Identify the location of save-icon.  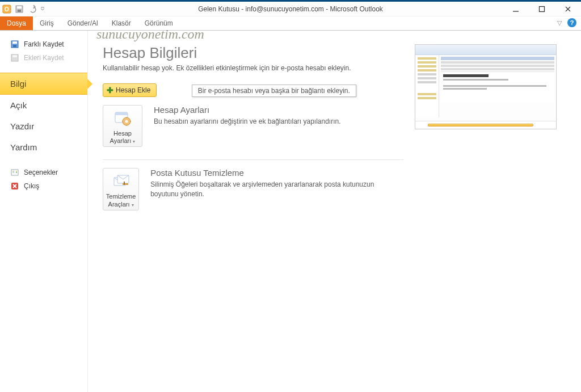
(19, 9).